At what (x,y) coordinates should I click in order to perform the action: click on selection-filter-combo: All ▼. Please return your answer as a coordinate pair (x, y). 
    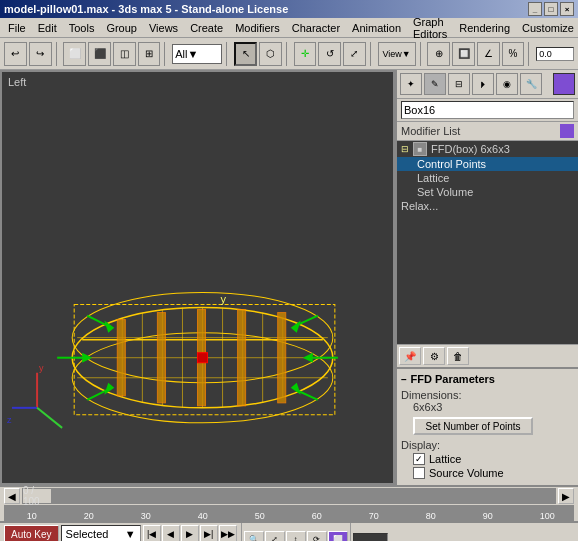
    Looking at the image, I should click on (197, 54).